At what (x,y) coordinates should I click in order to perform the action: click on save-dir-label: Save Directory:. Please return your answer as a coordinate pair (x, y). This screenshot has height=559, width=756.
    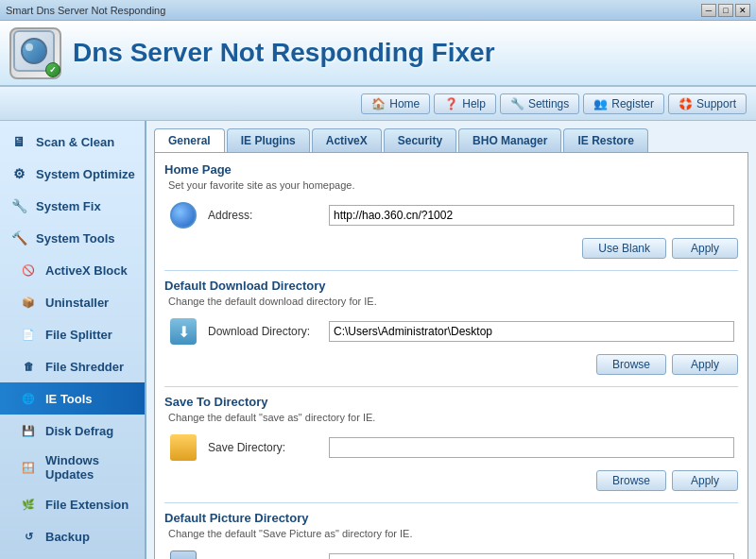
    Looking at the image, I should click on (265, 448).